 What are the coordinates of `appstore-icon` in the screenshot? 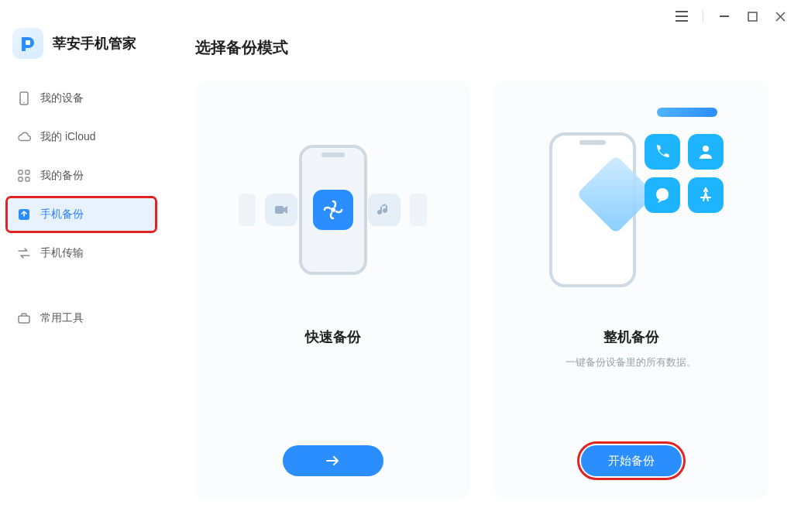 It's located at (706, 195).